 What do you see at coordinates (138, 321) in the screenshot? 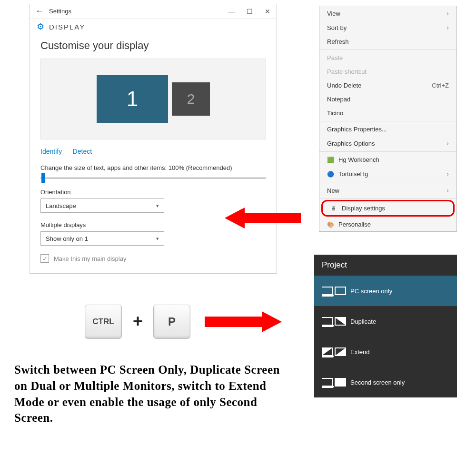
I see `plus-icon: +` at bounding box center [138, 321].